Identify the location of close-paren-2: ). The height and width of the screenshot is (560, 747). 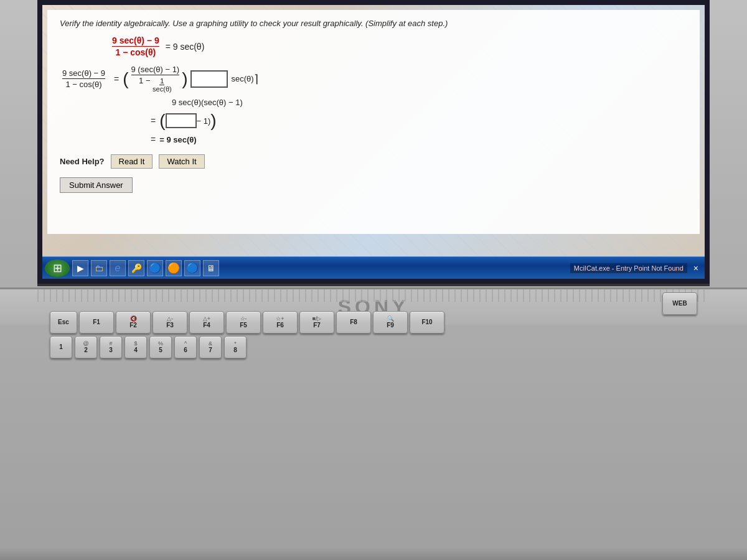
(213, 121).